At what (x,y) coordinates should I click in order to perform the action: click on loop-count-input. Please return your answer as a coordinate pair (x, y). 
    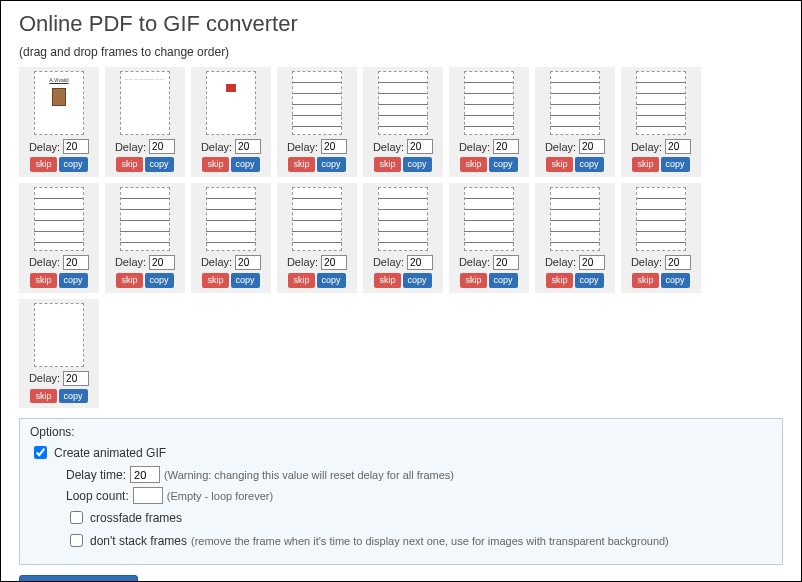
    Looking at the image, I should click on (148, 496).